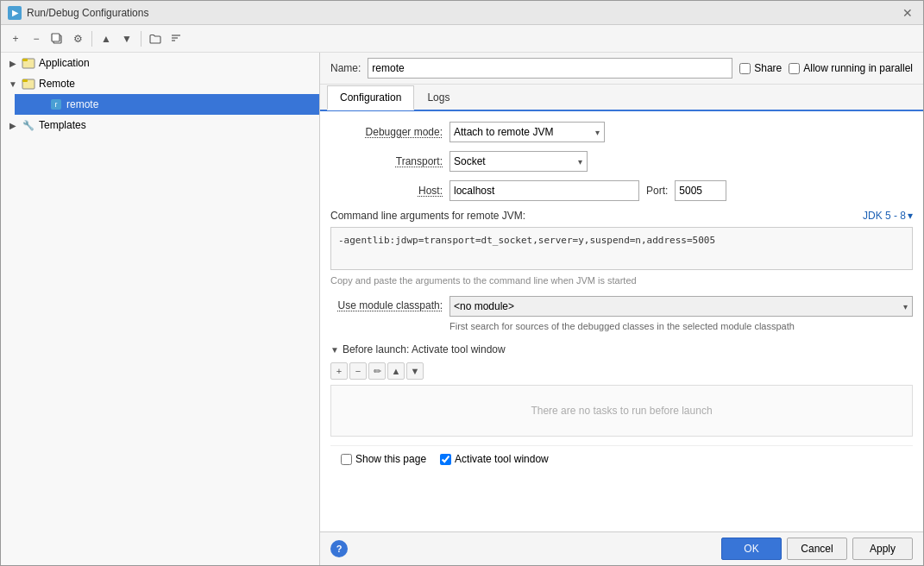 The height and width of the screenshot is (566, 924). Describe the element at coordinates (57, 104) in the screenshot. I see `svg-text: r` at that location.